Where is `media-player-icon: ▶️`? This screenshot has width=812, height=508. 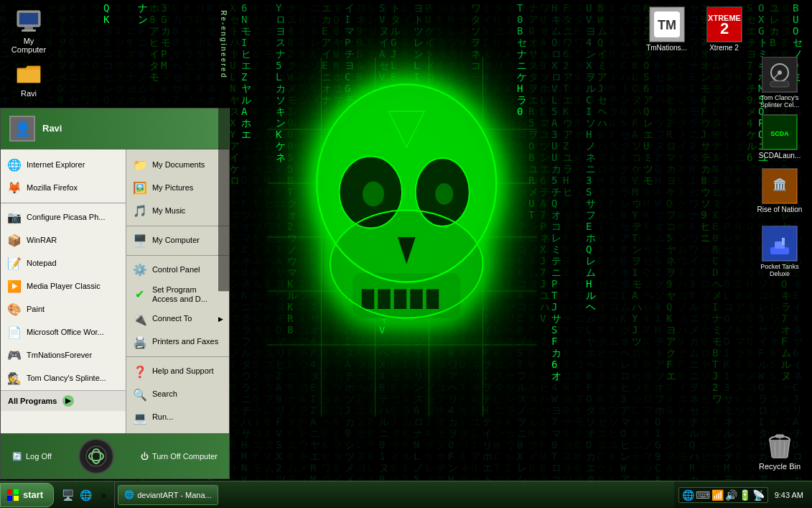 media-player-icon: ▶️ is located at coordinates (14, 287).